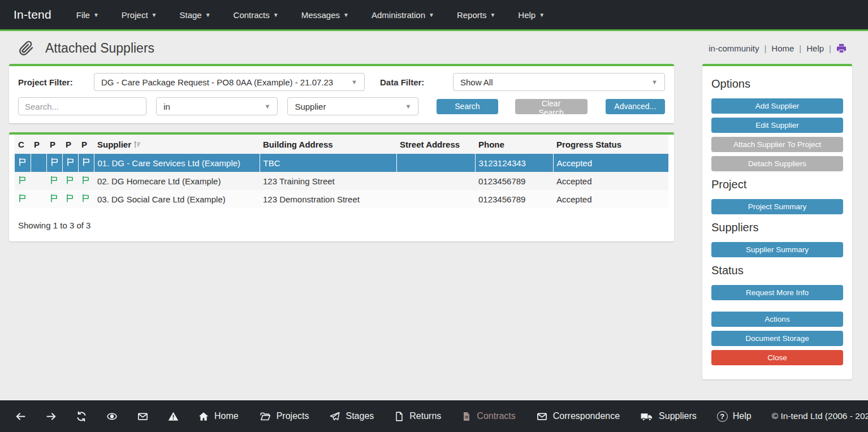 The width and height of the screenshot is (868, 432). I want to click on document-storage-button: Document Storage, so click(777, 338).